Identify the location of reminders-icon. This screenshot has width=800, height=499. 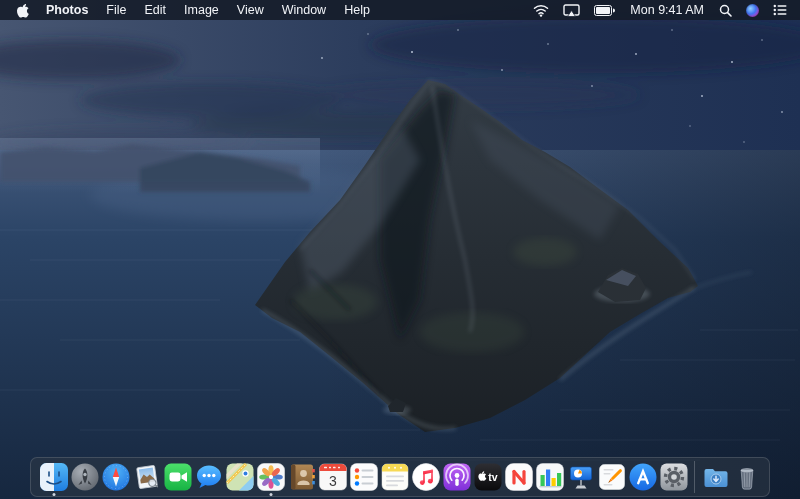
(364, 477).